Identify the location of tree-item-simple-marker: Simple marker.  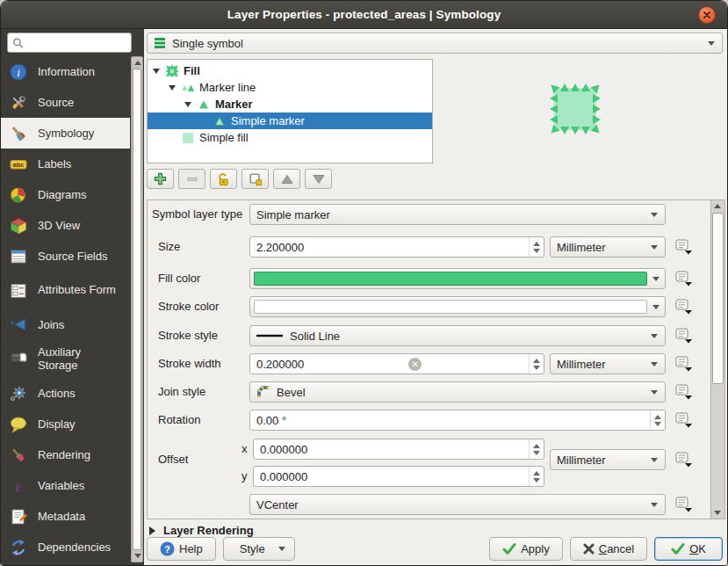
(290, 121).